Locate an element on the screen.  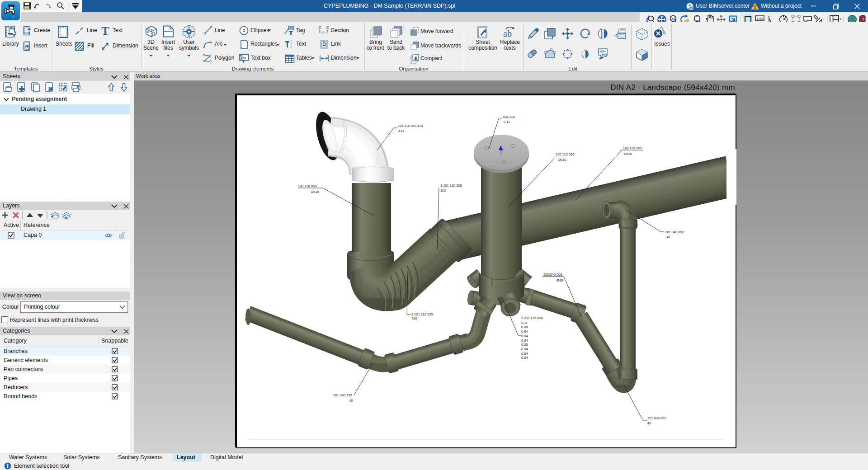
svg-text: ab is located at coordinates (507, 33).